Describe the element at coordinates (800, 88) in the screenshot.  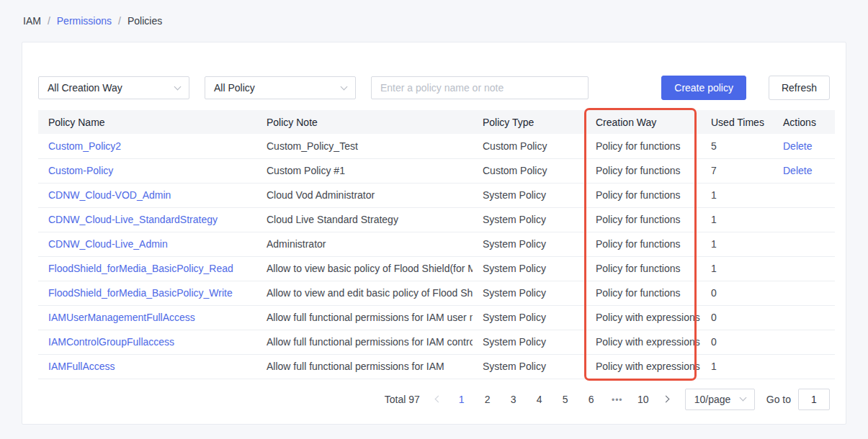
I see `refresh-button: Refresh` at that location.